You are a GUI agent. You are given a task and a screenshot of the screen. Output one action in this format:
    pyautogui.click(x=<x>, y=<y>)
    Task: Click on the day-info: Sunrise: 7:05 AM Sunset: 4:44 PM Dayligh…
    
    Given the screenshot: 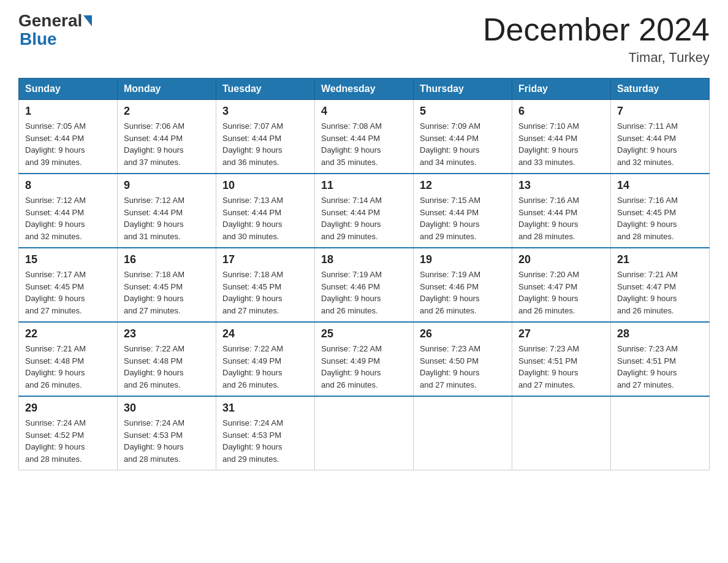 What is the action you would take?
    pyautogui.click(x=68, y=144)
    